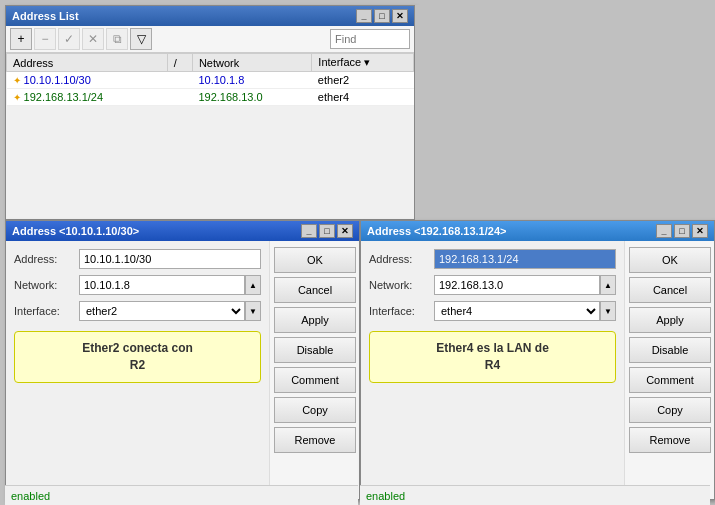  What do you see at coordinates (21, 39) in the screenshot?
I see `add-button: +` at bounding box center [21, 39].